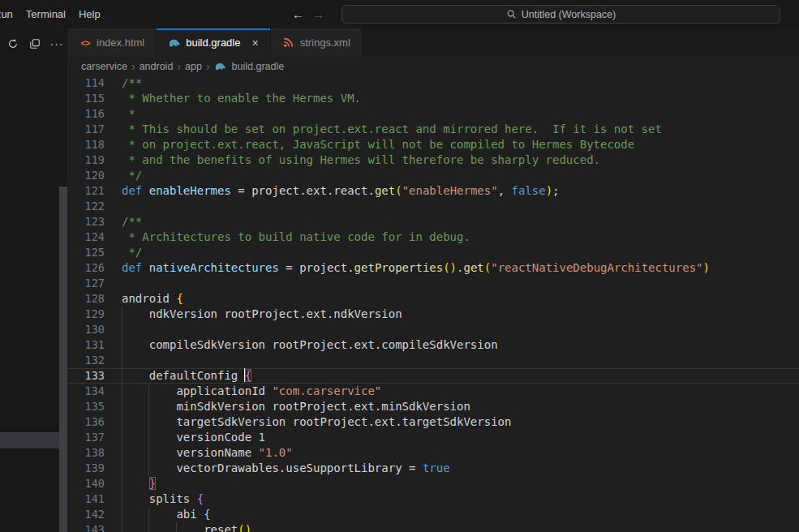 This screenshot has width=799, height=532. What do you see at coordinates (187, 376) in the screenshot?
I see `code-text: defaultConfig {` at bounding box center [187, 376].